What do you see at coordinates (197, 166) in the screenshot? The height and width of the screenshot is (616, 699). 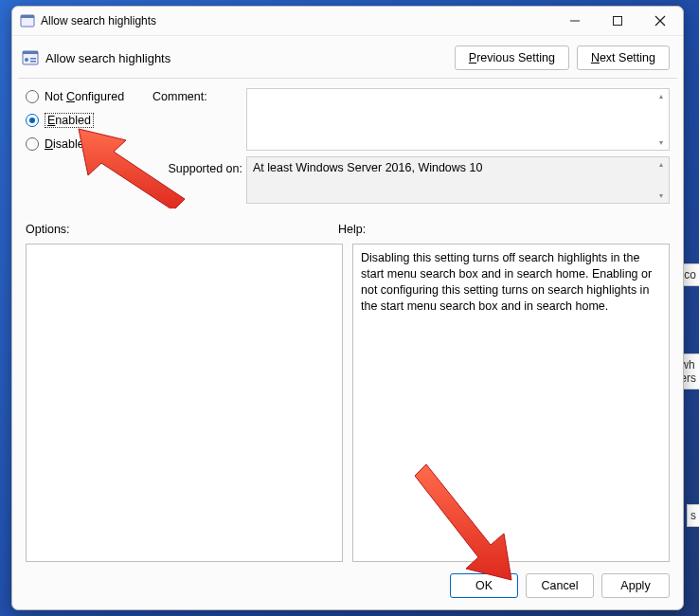 I see `supported-on-label: Supported on:` at bounding box center [197, 166].